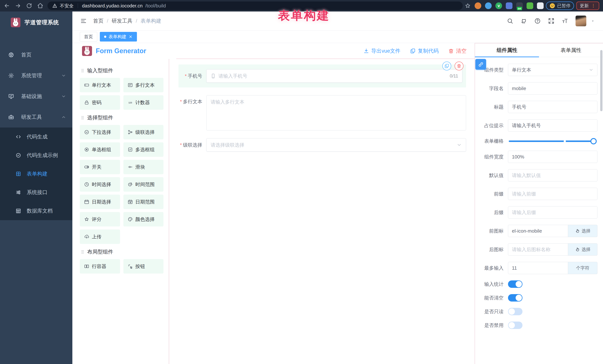  What do you see at coordinates (131, 37) in the screenshot?
I see `close-icon` at bounding box center [131, 37].